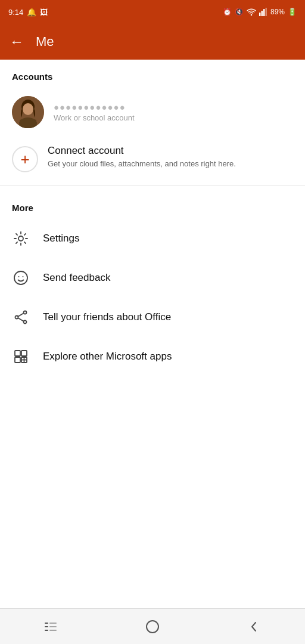  I want to click on status-bar: 9:14 🔔 🖼 ⏰ 🔇 89% 🔋, so click(152, 12).